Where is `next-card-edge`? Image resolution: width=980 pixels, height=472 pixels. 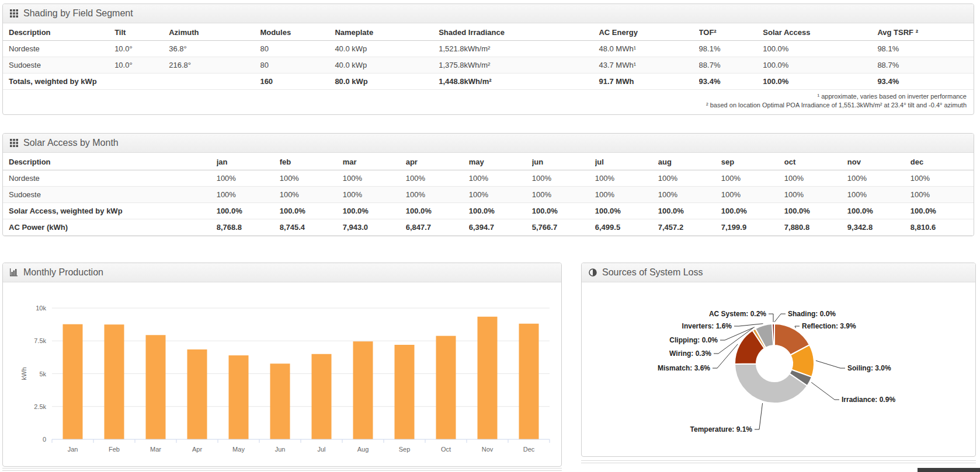 next-card-edge is located at coordinates (779, 463).